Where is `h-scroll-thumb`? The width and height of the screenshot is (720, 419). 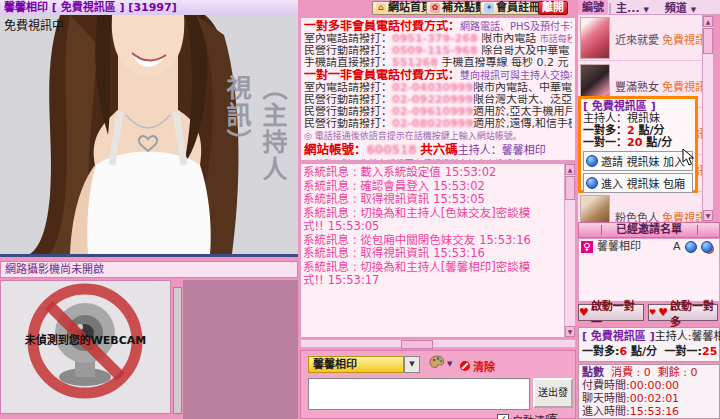
h-scroll-thumb is located at coordinates (417, 344).